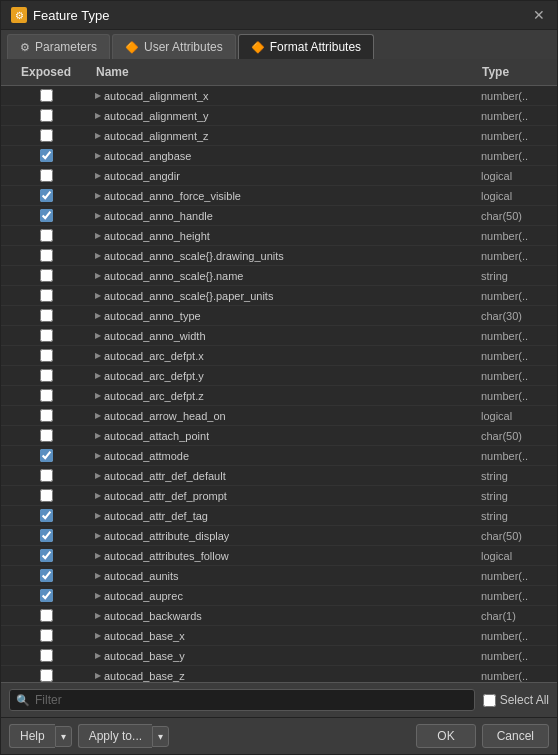 The width and height of the screenshot is (558, 755). I want to click on cell-name: ▶autocad_angbase, so click(284, 156).